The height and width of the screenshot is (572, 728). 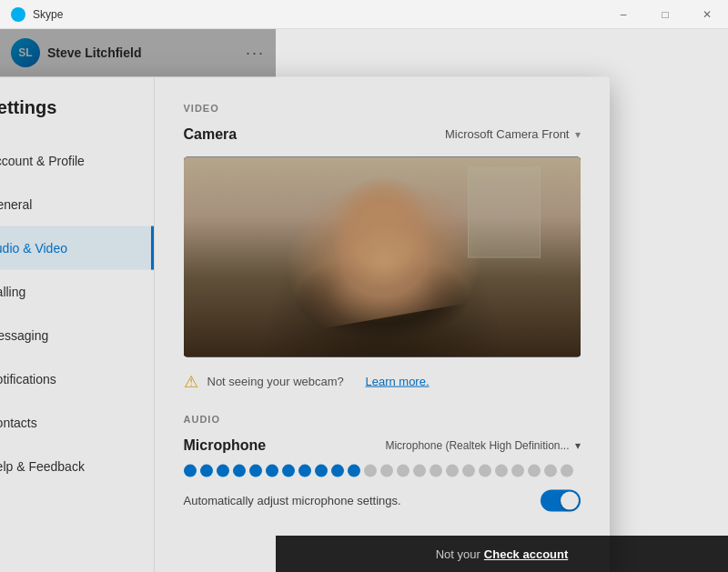 What do you see at coordinates (504, 212) in the screenshot?
I see `bg-window` at bounding box center [504, 212].